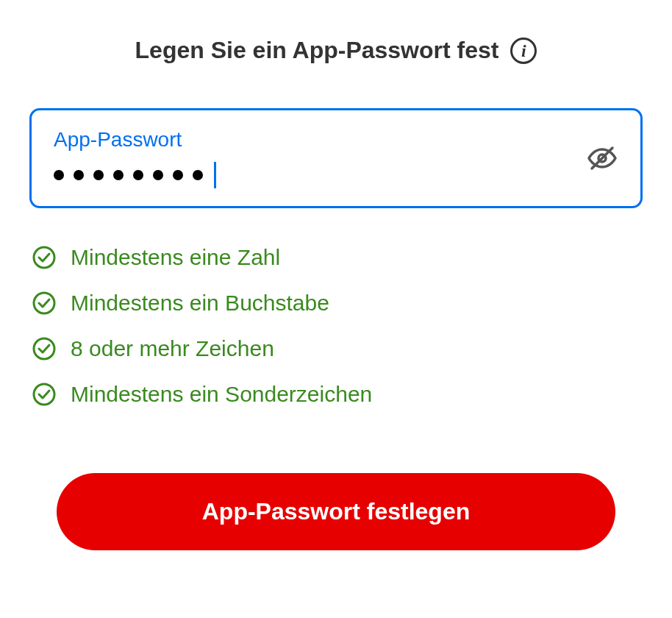  Describe the element at coordinates (312, 140) in the screenshot. I see `password-input-label: App-Passwort` at that location.